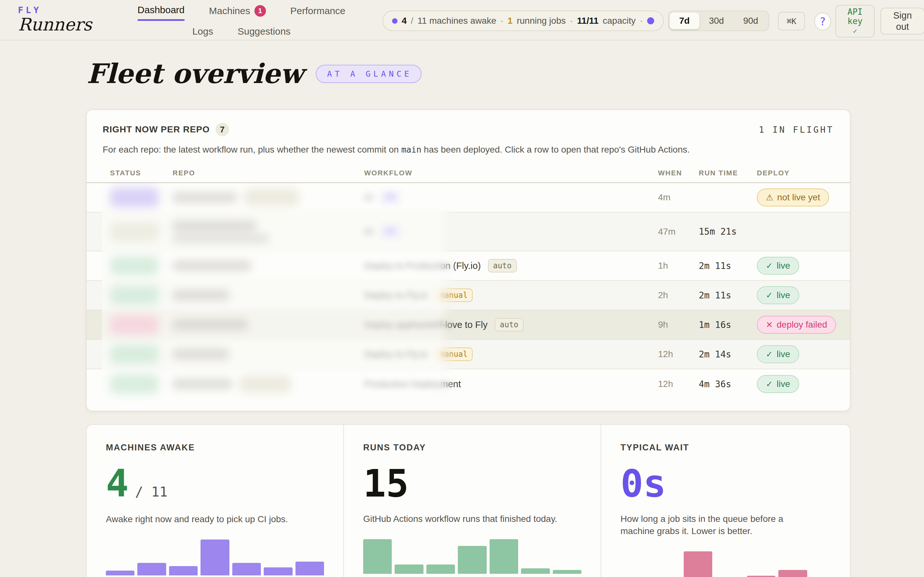 Image resolution: width=924 pixels, height=577 pixels. What do you see at coordinates (151, 492) in the screenshot?
I see `machines-awake-total-suffix: / 11` at bounding box center [151, 492].